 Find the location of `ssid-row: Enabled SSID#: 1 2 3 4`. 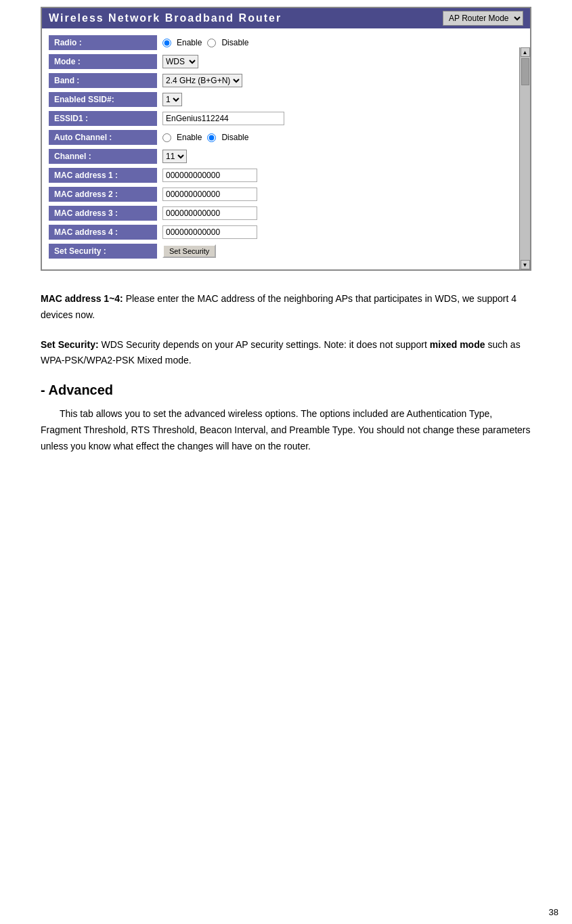

ssid-row: Enabled SSID#: 1 2 3 4 is located at coordinates (278, 100).